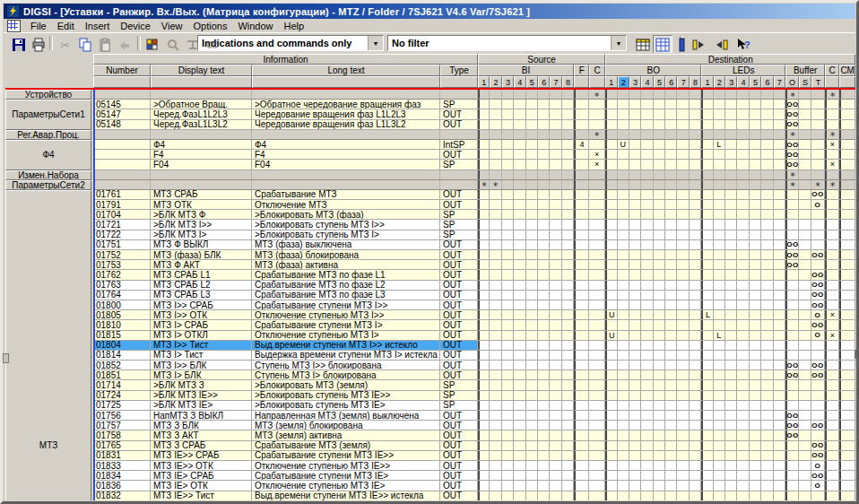 The height and width of the screenshot is (504, 859). I want to click on cell-long, so click(346, 135).